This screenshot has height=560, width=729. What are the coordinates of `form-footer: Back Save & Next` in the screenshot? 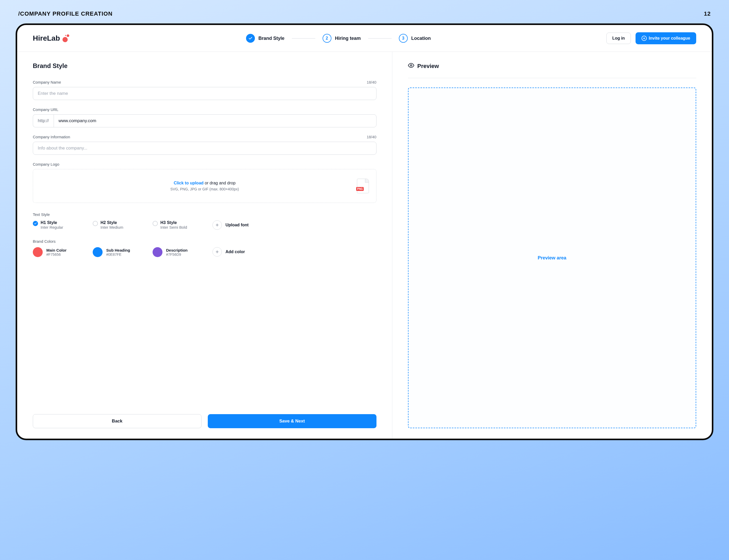 It's located at (205, 416).